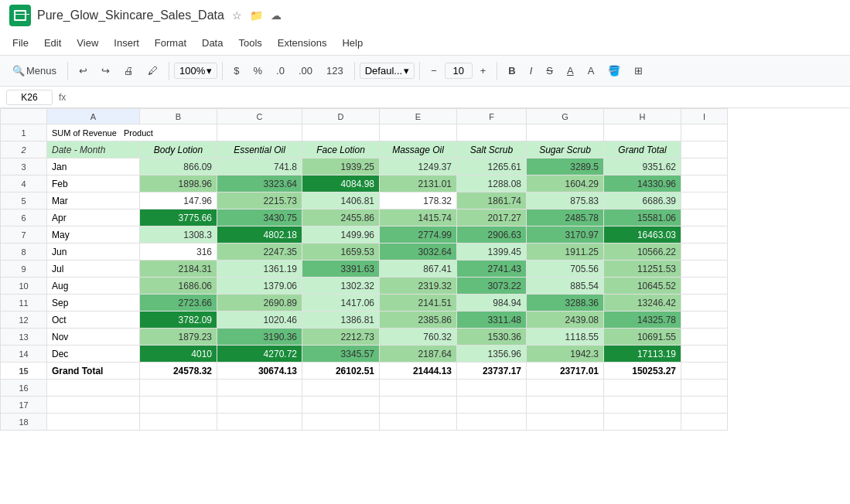 The image size is (850, 504). Describe the element at coordinates (565, 167) in the screenshot. I see `data-cell: 3289.5` at that location.